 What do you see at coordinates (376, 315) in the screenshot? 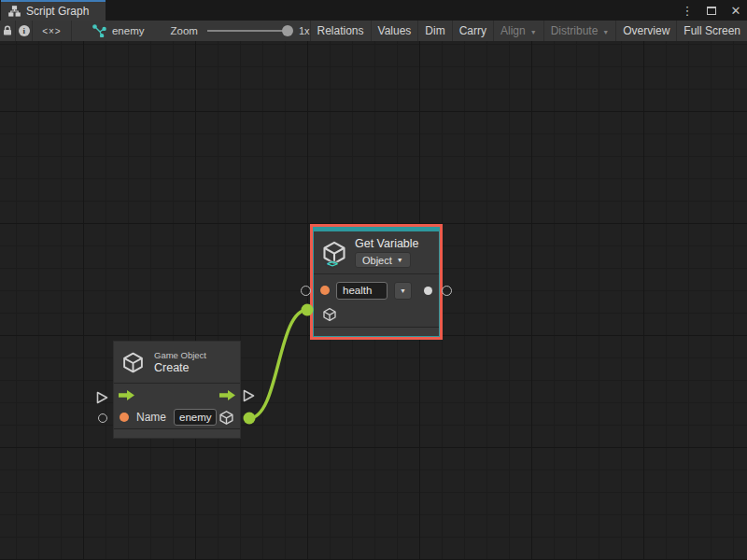
I see `target-object-row` at bounding box center [376, 315].